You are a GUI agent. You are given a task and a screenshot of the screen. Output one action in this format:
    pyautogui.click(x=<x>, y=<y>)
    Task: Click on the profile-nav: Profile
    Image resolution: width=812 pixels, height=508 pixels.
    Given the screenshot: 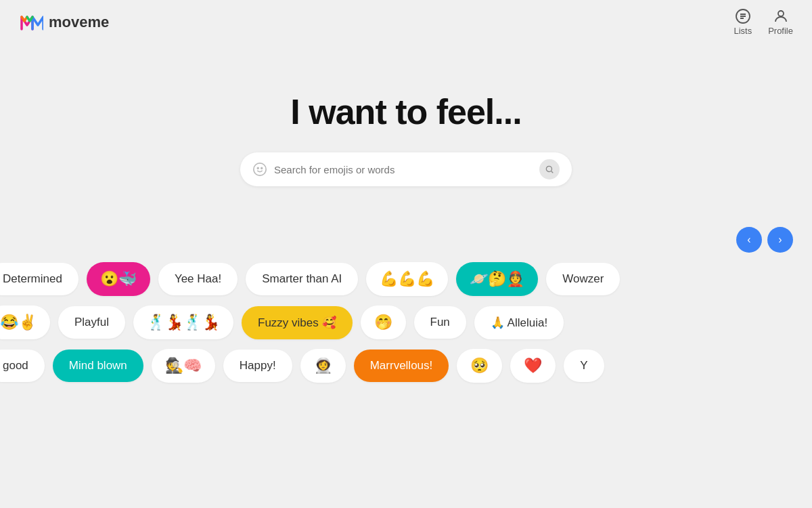 What is the action you would take?
    pyautogui.click(x=781, y=22)
    